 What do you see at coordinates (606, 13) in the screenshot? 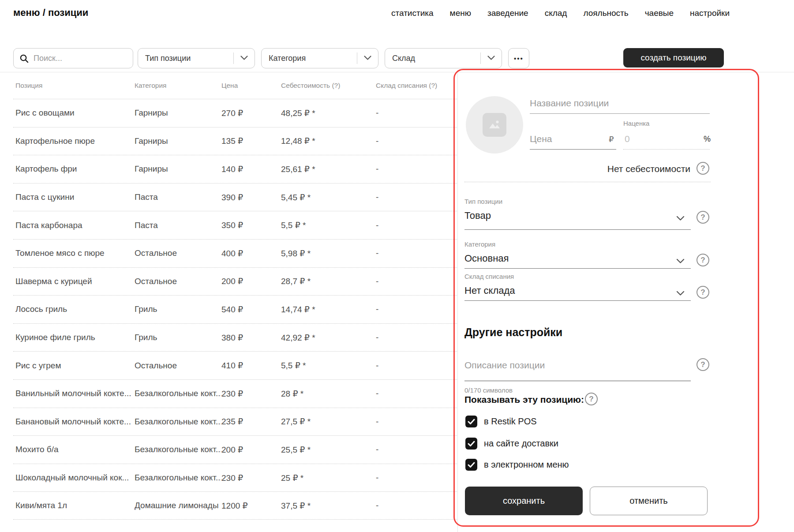
I see `nav-item-loyalty: лояльность` at bounding box center [606, 13].